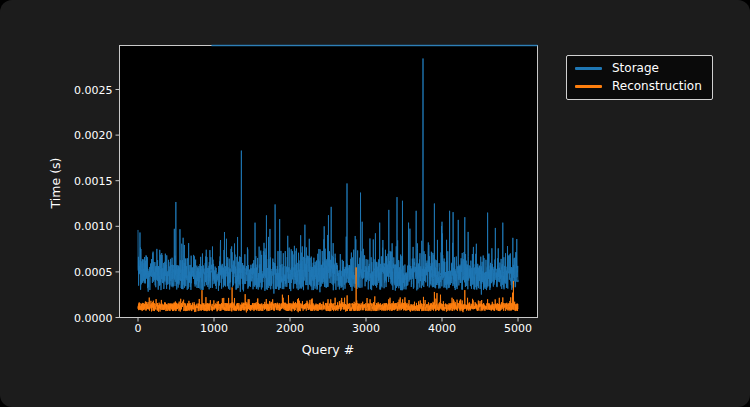 This screenshot has height=407, width=750. Describe the element at coordinates (214, 328) in the screenshot. I see `x-tick-label: 1000` at that location.